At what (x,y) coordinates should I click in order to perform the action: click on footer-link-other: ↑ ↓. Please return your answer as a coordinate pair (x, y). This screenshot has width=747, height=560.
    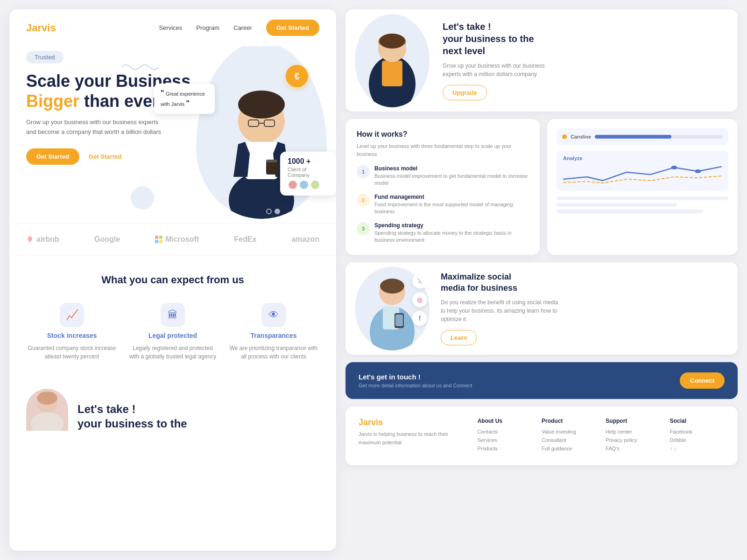
    Looking at the image, I should click on (698, 448).